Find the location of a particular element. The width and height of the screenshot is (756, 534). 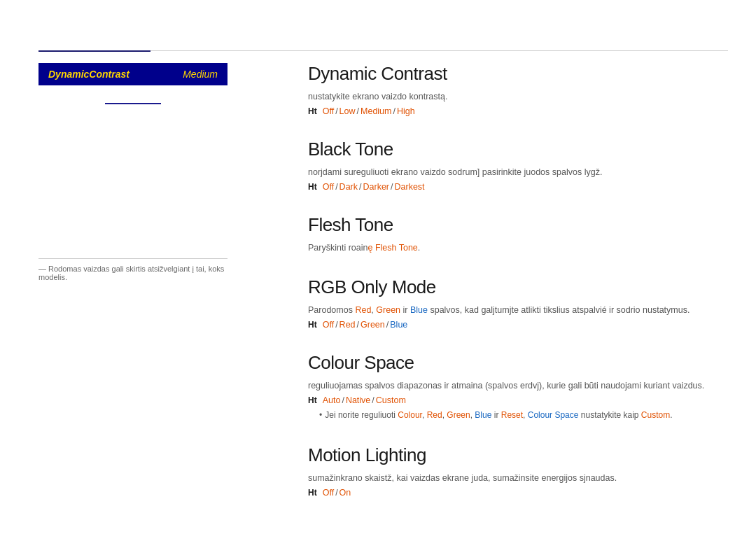

ht-label-0: Ht is located at coordinates (312, 111).